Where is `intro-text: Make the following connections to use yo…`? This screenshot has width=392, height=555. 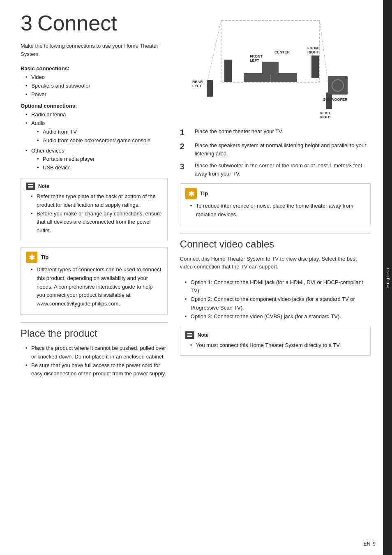
intro-text: Make the following connections to use yo… is located at coordinates (94, 50).